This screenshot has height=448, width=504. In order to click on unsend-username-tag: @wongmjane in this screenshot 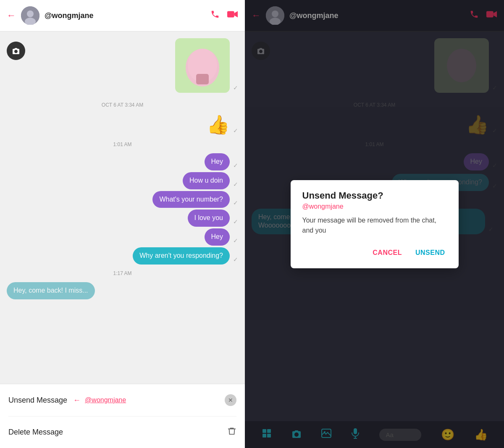, I will do `click(105, 400)`.